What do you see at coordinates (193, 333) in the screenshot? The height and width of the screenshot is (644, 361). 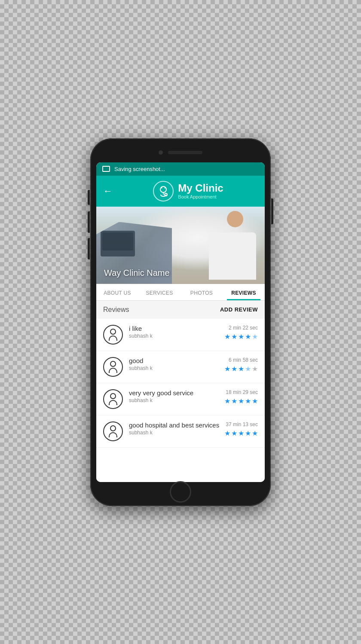 I see `review-content: i like subhash k 2 min 22 sec ★ ★ ★ ★ ★` at bounding box center [193, 333].